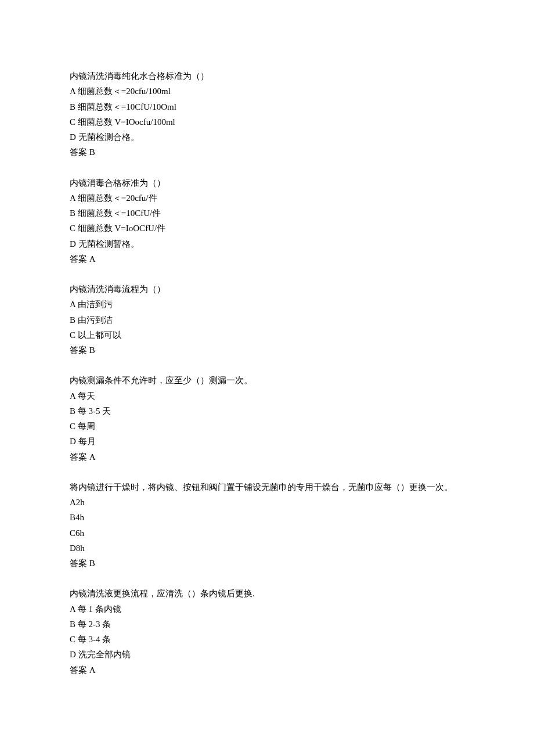 Image resolution: width=534 pixels, height=756 pixels. Describe the element at coordinates (267, 533) in the screenshot. I see `question-option: C6h` at that location.